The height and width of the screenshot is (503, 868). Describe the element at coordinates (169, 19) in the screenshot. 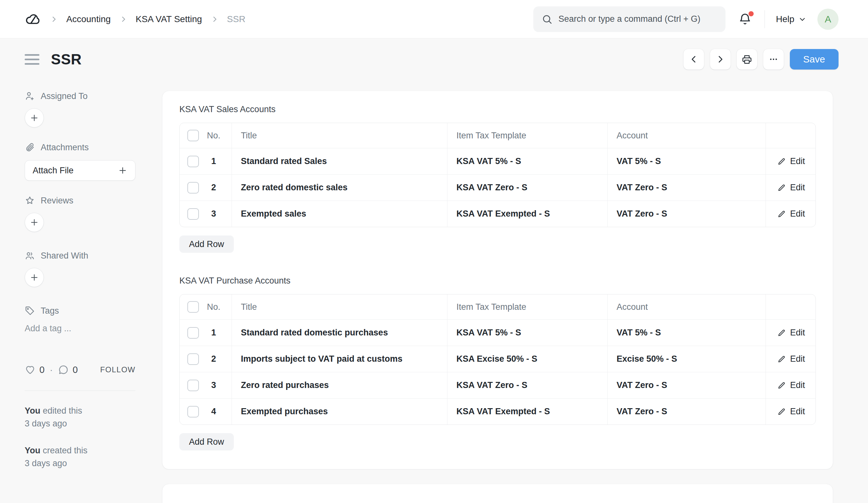

I see `breadcrumb-ksa-vat-setting: KSA VAT Setting` at that location.